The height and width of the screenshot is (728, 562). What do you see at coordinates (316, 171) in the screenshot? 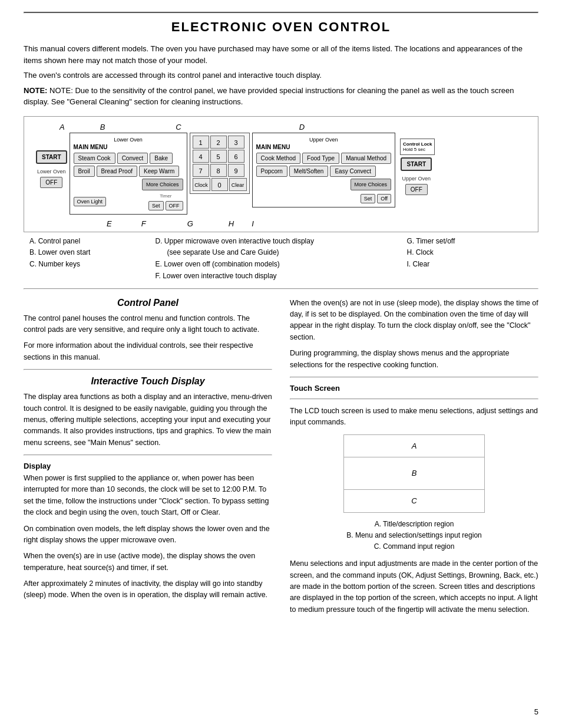
I see `upper-btn-row2: Popcorn Melt/Soften Easy Convect` at bounding box center [316, 171].